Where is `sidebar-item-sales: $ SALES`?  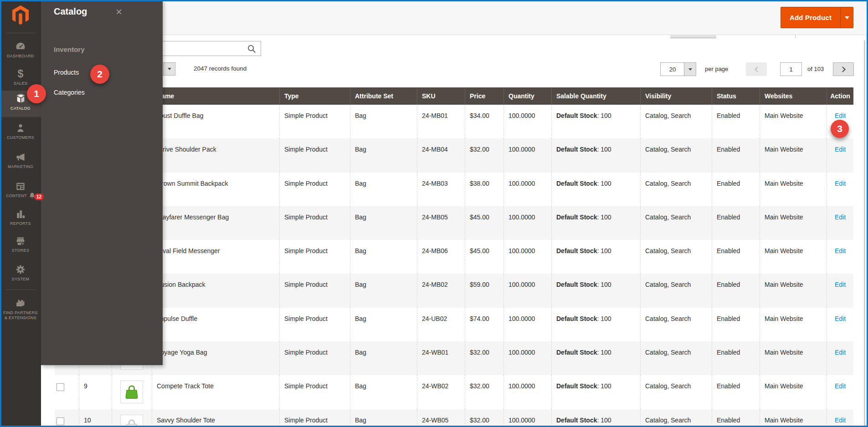 sidebar-item-sales: $ SALES is located at coordinates (21, 76).